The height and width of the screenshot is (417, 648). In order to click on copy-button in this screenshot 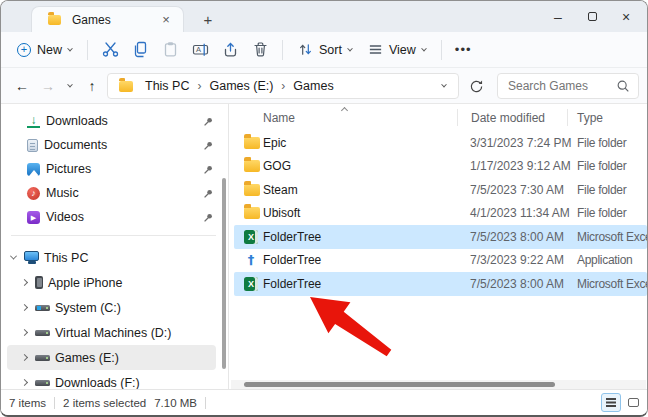, I will do `click(140, 50)`.